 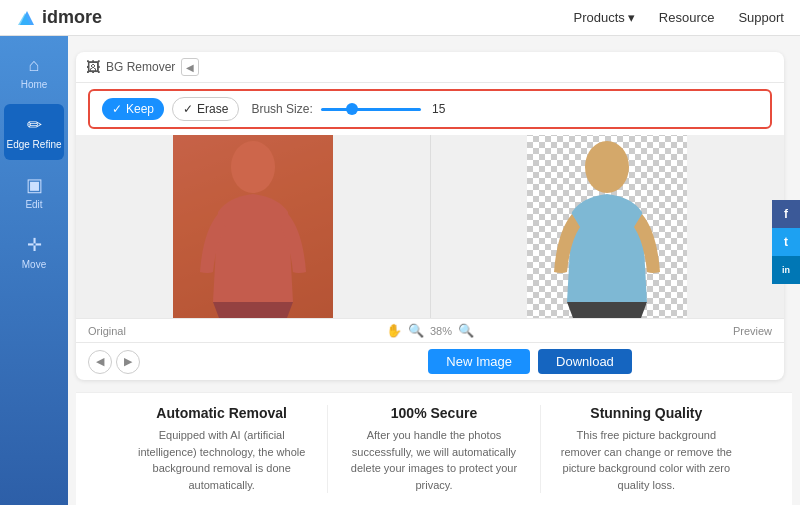 What do you see at coordinates (133, 109) in the screenshot?
I see `keep-button: ✓ Keep` at bounding box center [133, 109].